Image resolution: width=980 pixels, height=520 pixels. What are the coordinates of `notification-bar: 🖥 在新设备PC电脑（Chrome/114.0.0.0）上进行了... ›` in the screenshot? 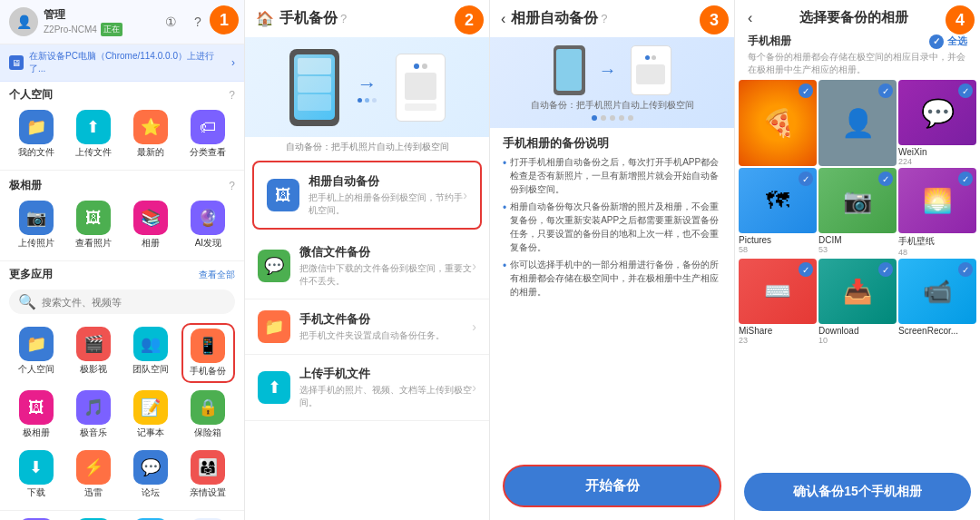 It's located at (122, 64).